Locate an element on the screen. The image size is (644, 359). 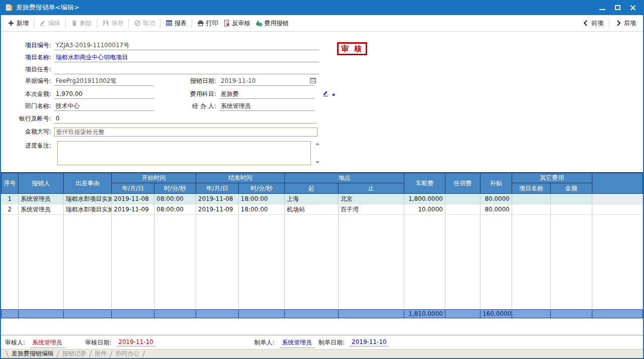
new-button: 新增 is located at coordinates (18, 23).